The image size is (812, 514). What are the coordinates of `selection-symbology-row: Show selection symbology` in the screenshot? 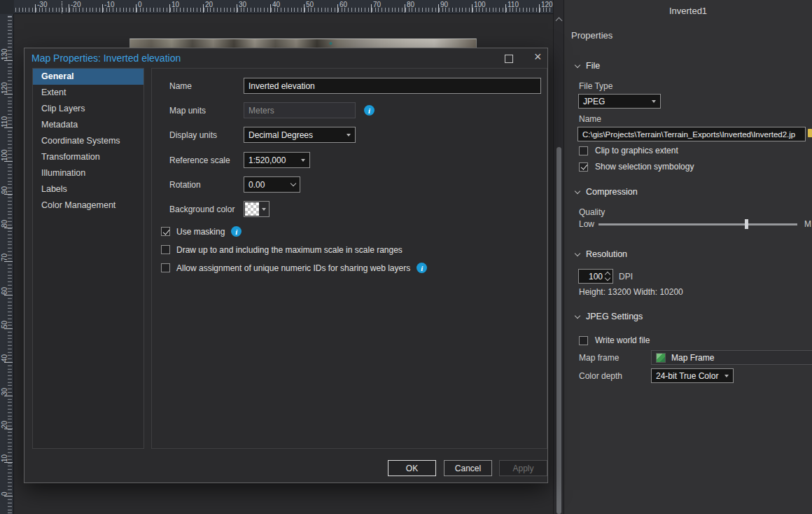 It's located at (636, 167).